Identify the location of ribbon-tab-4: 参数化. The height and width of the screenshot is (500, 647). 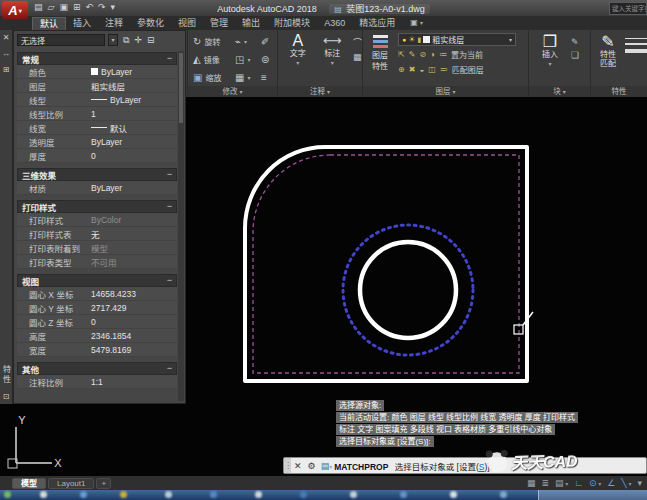
(150, 24).